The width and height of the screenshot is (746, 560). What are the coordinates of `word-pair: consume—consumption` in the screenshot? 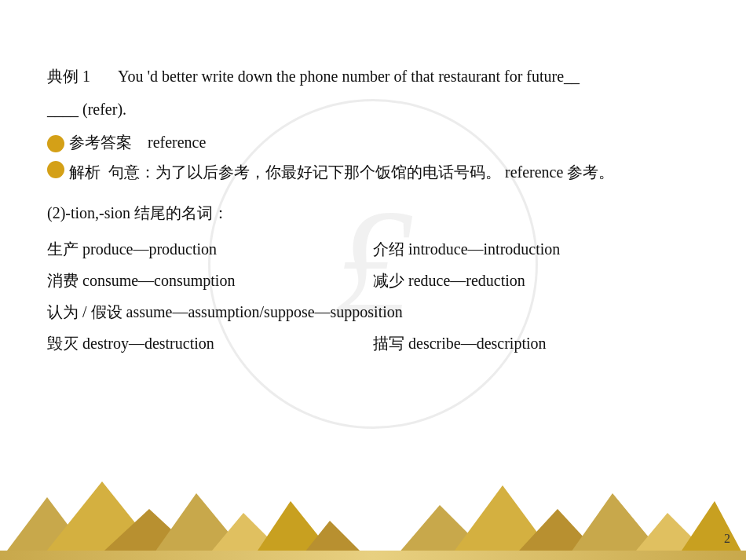 It's located at (159, 280).